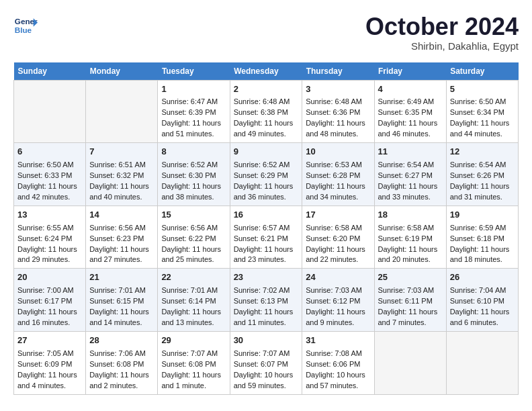 Image resolution: width=532 pixels, height=411 pixels. Describe the element at coordinates (338, 354) in the screenshot. I see `sunrise-text: Sunrise: 7:08 AM` at that location.